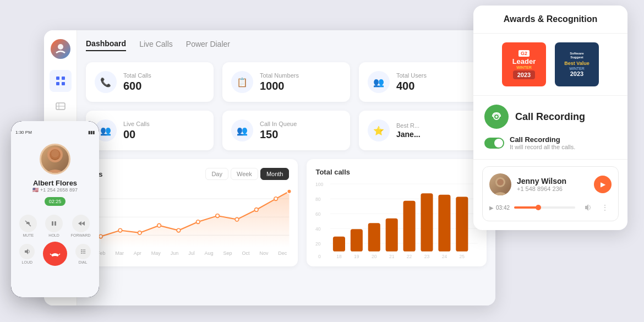  What do you see at coordinates (81, 223) in the screenshot?
I see `forward-icon` at bounding box center [81, 223].